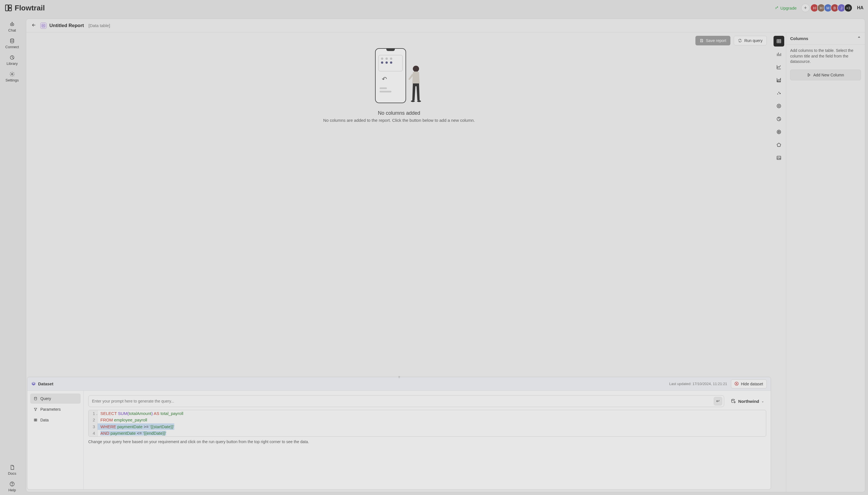 The image size is (868, 495). What do you see at coordinates (55, 409) in the screenshot?
I see `dataset-tab-parameters: Parameters` at bounding box center [55, 409].